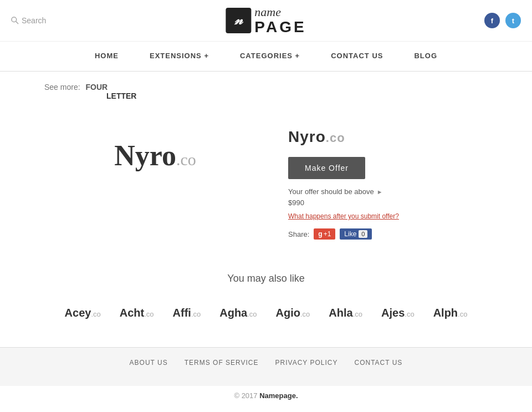 This screenshot has height=412, width=532. I want to click on list-item: Ahla.co, so click(346, 313).